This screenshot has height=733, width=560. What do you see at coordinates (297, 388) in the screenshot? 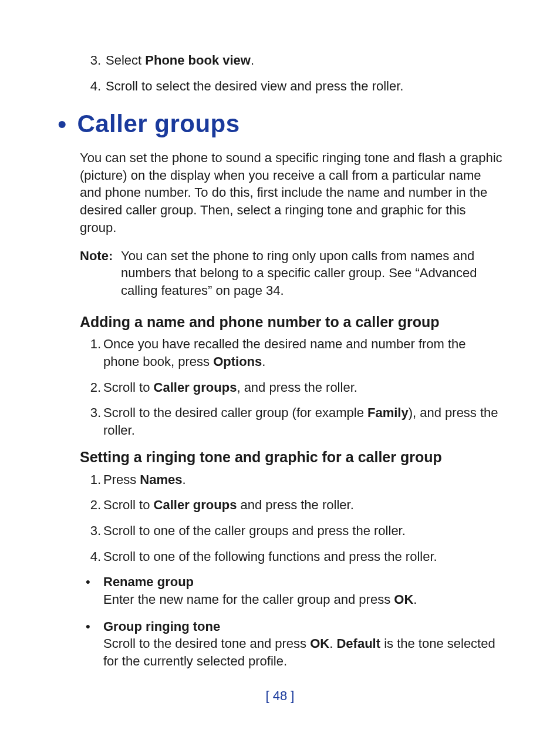
I see `text: , and press the roller.` at bounding box center [297, 388].